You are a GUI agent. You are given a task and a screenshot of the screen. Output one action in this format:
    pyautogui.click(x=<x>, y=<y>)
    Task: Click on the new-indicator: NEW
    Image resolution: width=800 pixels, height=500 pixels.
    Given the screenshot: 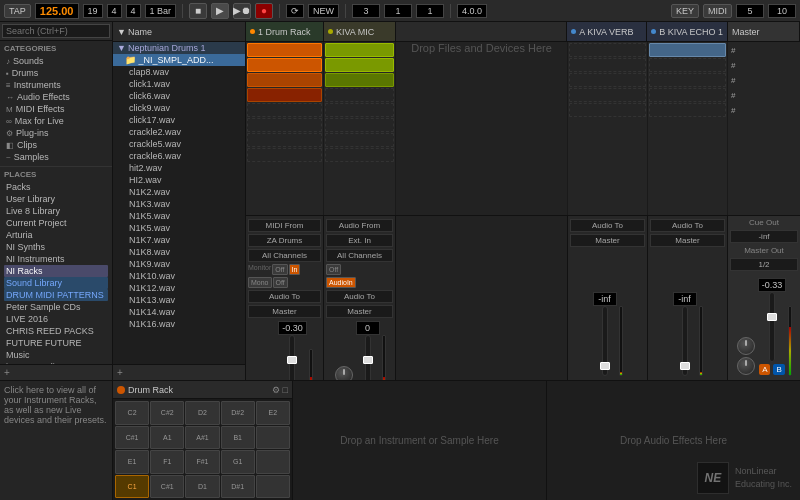 What is the action you would take?
    pyautogui.click(x=324, y=11)
    